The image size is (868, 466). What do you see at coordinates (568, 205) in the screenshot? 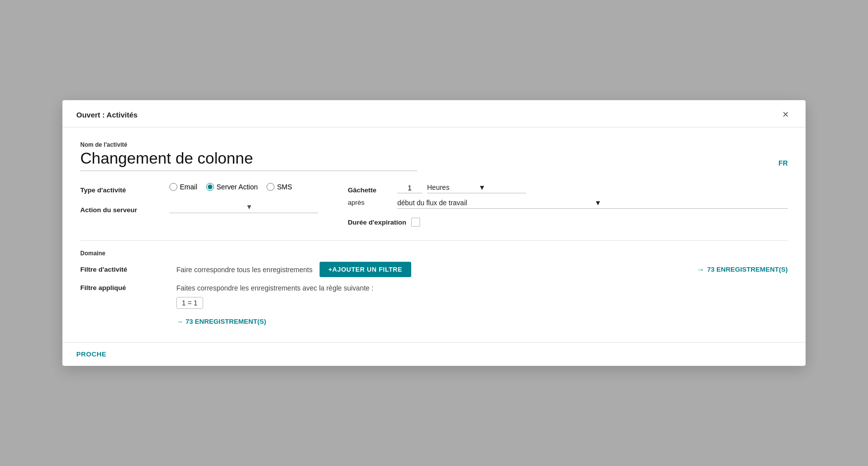
I see `right-form-col: Gâchette Heures ▼ après début du flu` at bounding box center [568, 205].